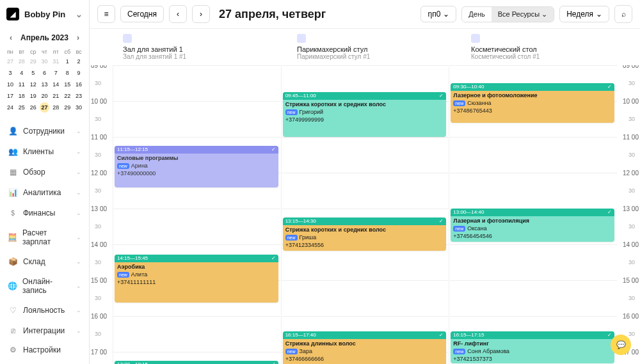 The width and height of the screenshot is (640, 364). Describe the element at coordinates (56, 73) in the screenshot. I see `minical-day: 7` at that location.